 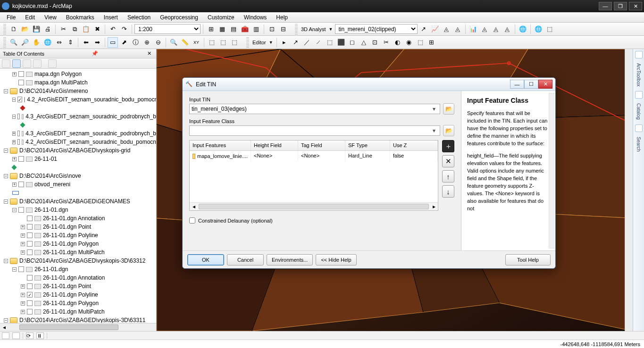 What do you see at coordinates (78, 201) in the screenshot?
I see `toc-folder: −D:\BC\2014\ArcGis\ZABAGED\GEONAMES` at bounding box center [78, 201].